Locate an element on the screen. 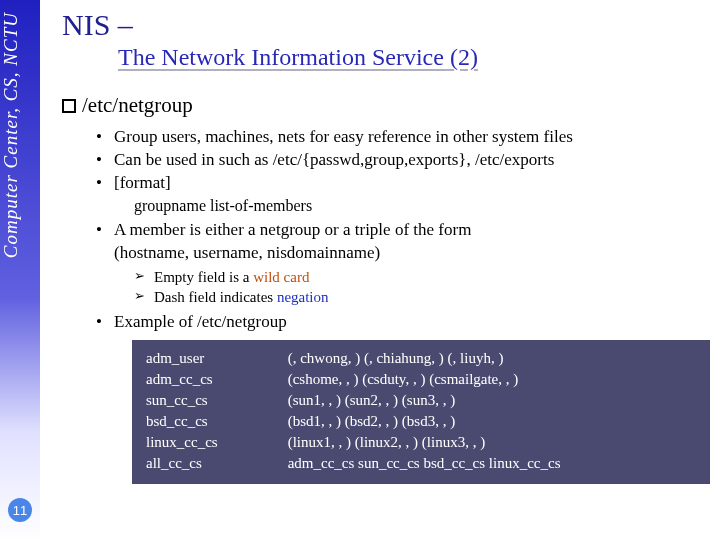 The width and height of the screenshot is (720, 540). example-col-names: adm_user adm_cc_cs sun_cc_cs bsd_cc_cs l… is located at coordinates (182, 411).